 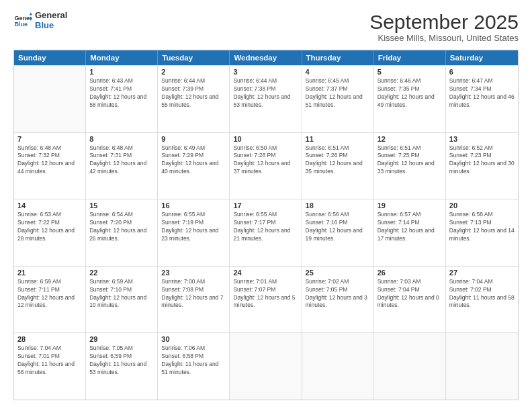 What do you see at coordinates (482, 161) in the screenshot?
I see `cell-info: Sunrise: 6:52 AMSunset: 7:23 PMDaylight:…` at bounding box center [482, 161].